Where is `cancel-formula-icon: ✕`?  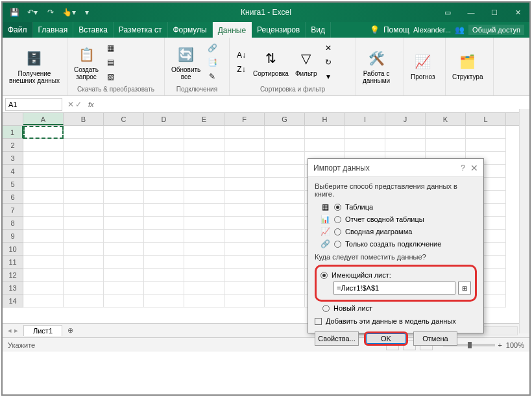 cancel-formula-icon: ✕ is located at coordinates (71, 104).